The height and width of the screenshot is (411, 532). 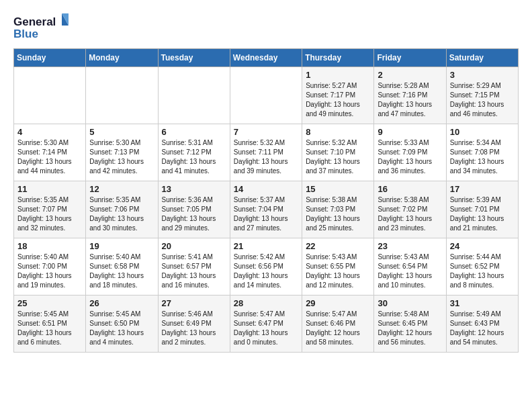 What do you see at coordinates (47, 28) in the screenshot?
I see `logo-svg: GeneralBlue` at bounding box center [47, 28].